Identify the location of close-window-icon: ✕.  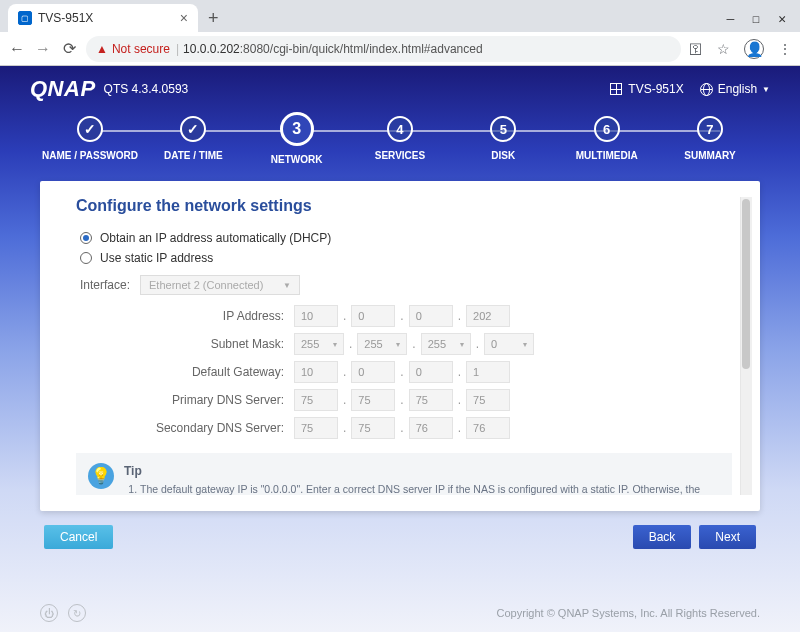
(782, 18).